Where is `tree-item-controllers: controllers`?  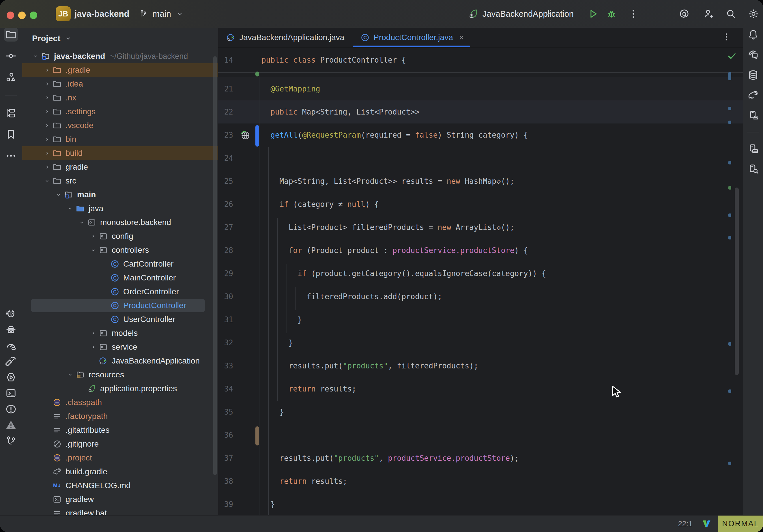 tree-item-controllers: controllers is located at coordinates (120, 250).